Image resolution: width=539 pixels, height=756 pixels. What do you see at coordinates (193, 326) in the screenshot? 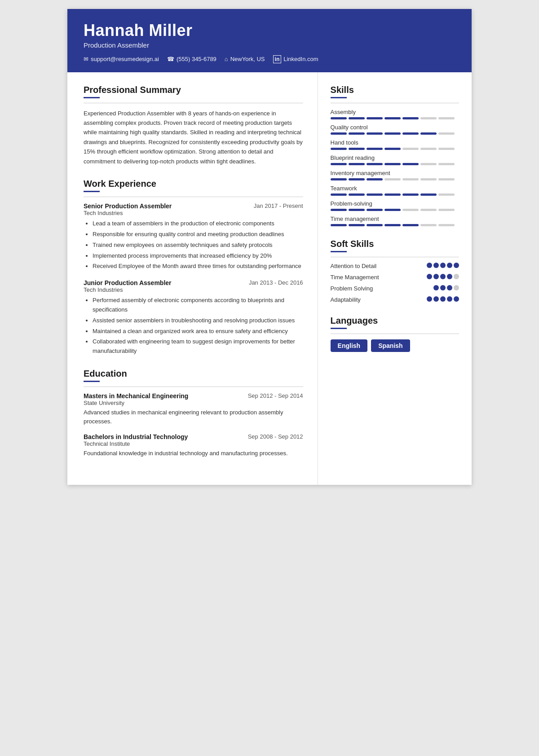
I see `job-bullets-list: Performed assembly of electronic compone…` at bounding box center [193, 326].